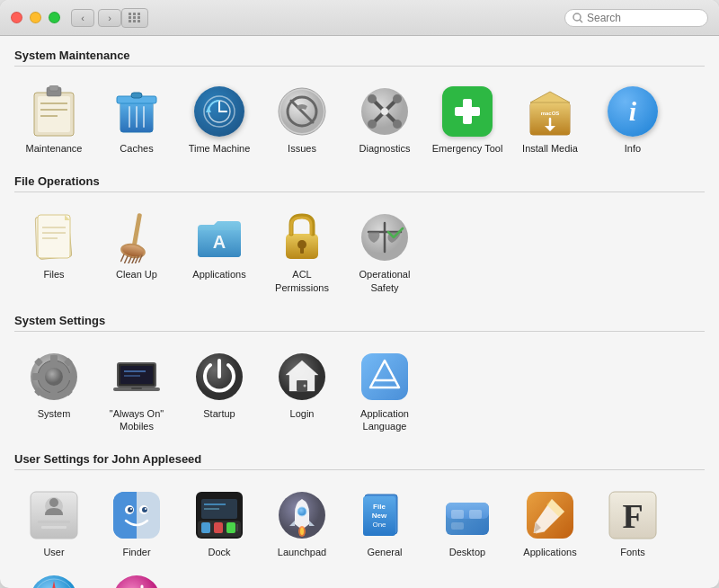  Describe the element at coordinates (467, 552) in the screenshot. I see `desktop-label: Desktop` at that location.